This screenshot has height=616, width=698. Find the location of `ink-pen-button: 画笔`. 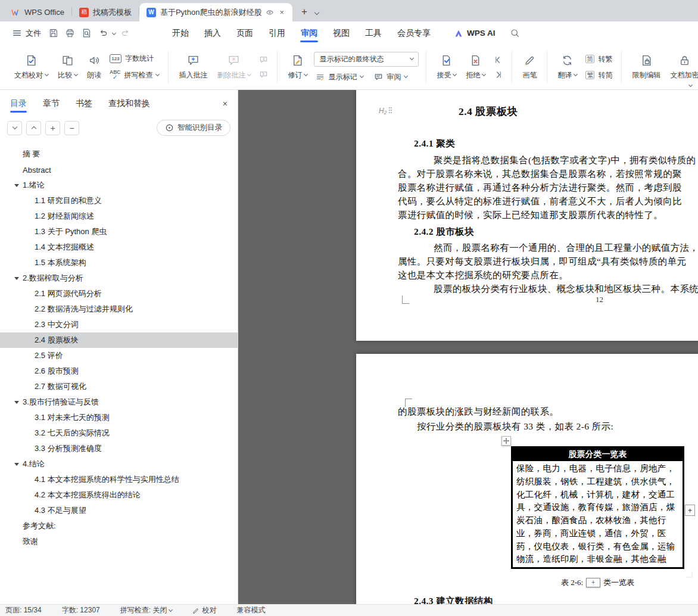

ink-pen-button: 画笔 is located at coordinates (529, 67).